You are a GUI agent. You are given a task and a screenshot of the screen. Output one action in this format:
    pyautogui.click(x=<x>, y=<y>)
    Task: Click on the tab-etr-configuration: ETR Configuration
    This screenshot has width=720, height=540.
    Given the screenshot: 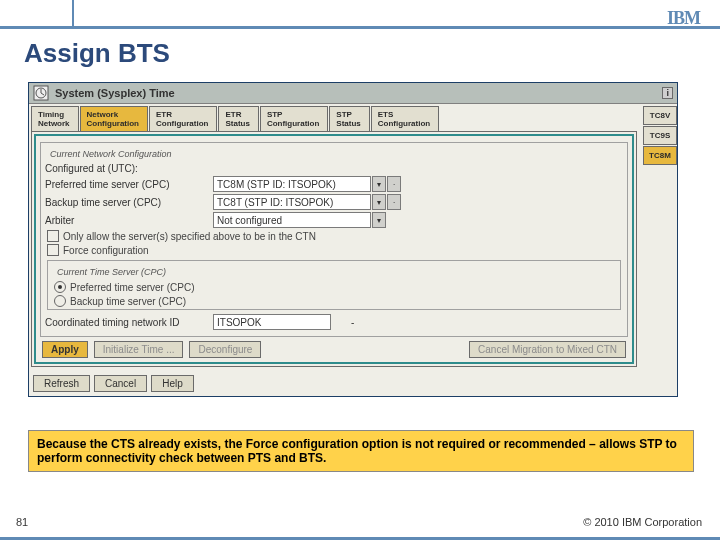 What is the action you would take?
    pyautogui.click(x=183, y=118)
    